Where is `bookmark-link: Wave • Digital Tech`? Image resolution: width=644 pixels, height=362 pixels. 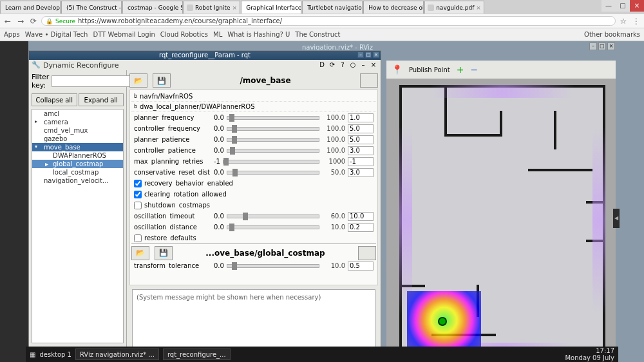
bookmark-link: Wave • Digital Tech is located at coordinates (57, 35).